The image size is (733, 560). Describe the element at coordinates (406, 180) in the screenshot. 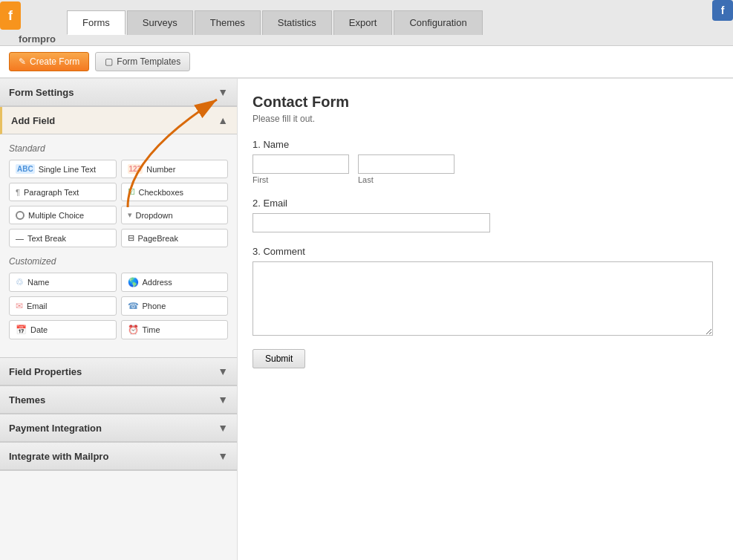

I see `name-last-label: Last` at that location.